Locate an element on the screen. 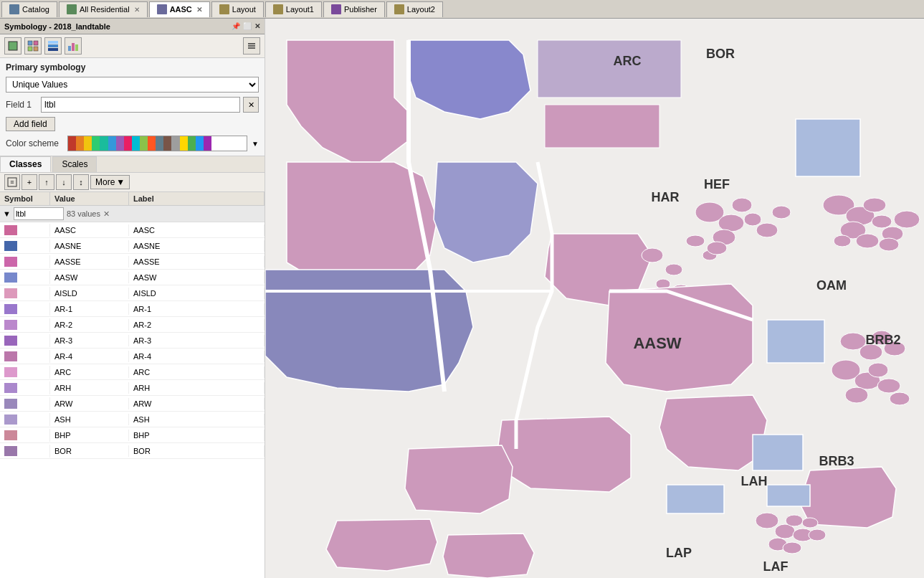 The width and height of the screenshot is (924, 578). tab-all-residential-label: All Residential is located at coordinates (105, 9).